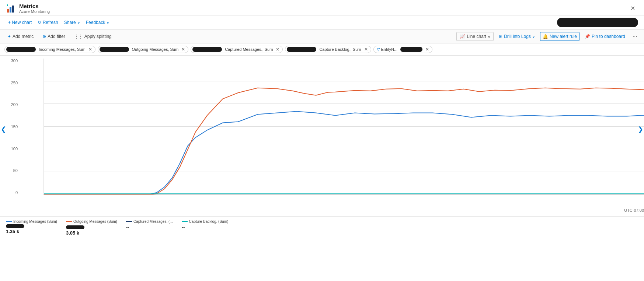 This screenshot has height=281, width=644. Describe the element at coordinates (91, 228) in the screenshot. I see `legend-item-outgoing: Outgoing Messages (Sum) 3.05 k` at that location.